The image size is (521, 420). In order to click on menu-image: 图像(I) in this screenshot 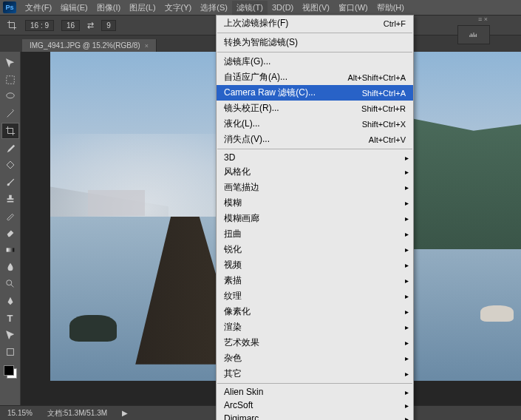, I will do `click(109, 7)`.